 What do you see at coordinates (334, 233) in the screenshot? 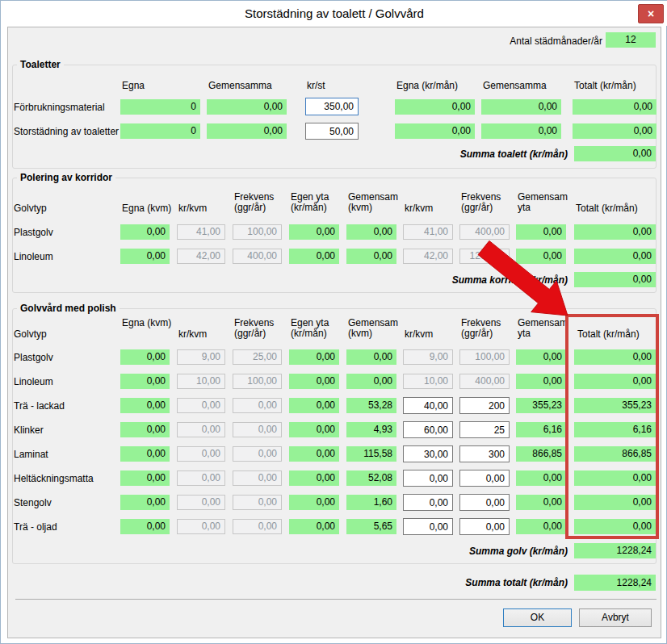
I see `korridor-row-plastgolv: Plastgolv 0,00 41,00 100,00 0,00 0,00 41…` at bounding box center [334, 233].